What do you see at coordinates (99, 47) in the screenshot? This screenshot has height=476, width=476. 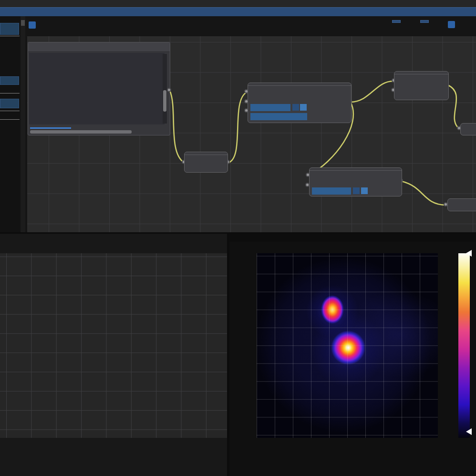 I see `file-list-header` at bounding box center [99, 47].